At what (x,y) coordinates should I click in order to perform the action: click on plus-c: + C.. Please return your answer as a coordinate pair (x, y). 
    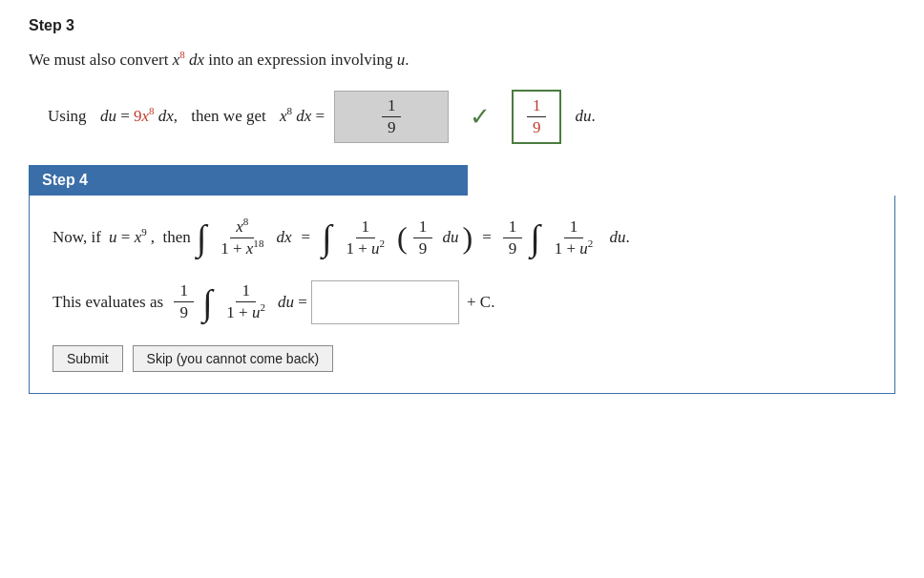
    Looking at the image, I should click on (479, 302).